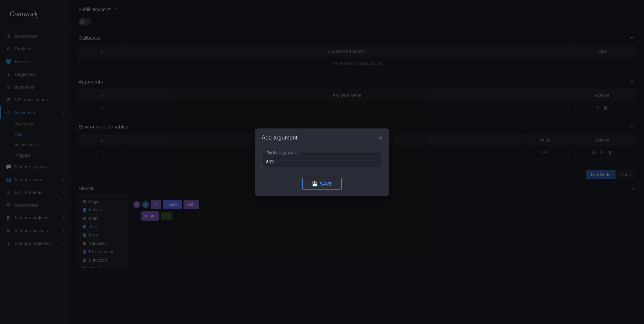 The image size is (644, 324). What do you see at coordinates (322, 160) in the screenshot?
I see `arg-name-input-group: Put the arg's name` at bounding box center [322, 160].